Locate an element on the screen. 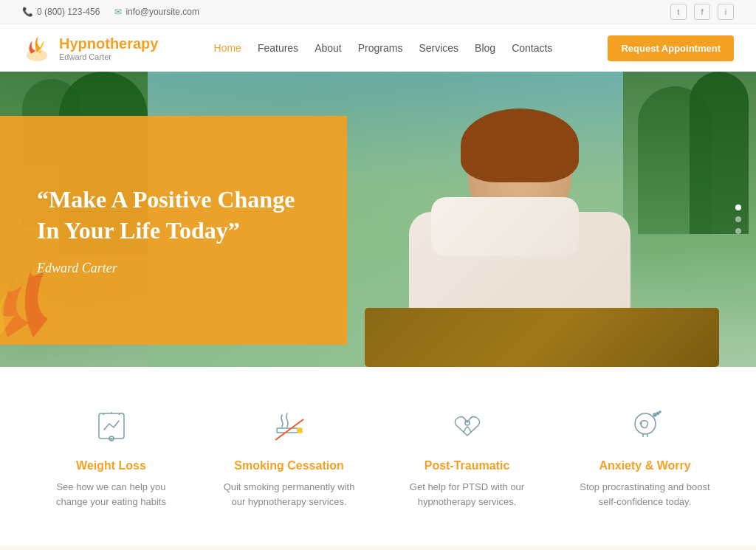 The height and width of the screenshot is (550, 756). top-bar: 📞 0 (800) 123-456 ✉ info@yoursite.com t … is located at coordinates (378, 12).